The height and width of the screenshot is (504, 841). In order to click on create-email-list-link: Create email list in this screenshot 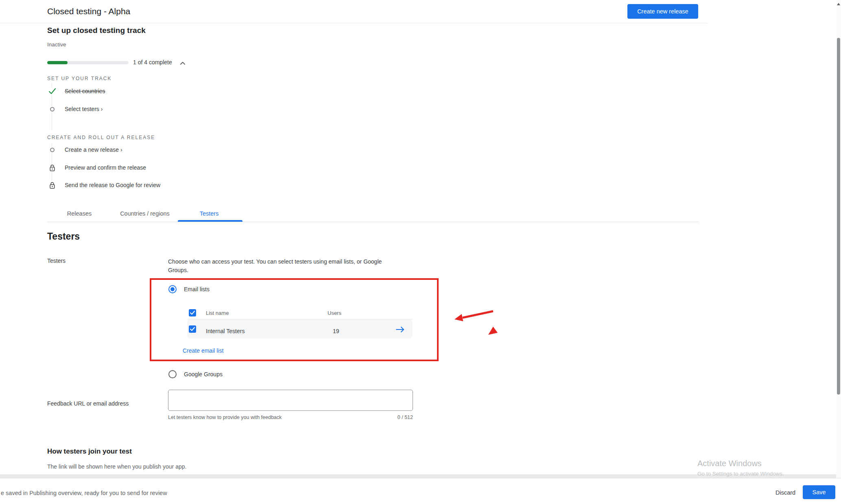, I will do `click(203, 351)`.